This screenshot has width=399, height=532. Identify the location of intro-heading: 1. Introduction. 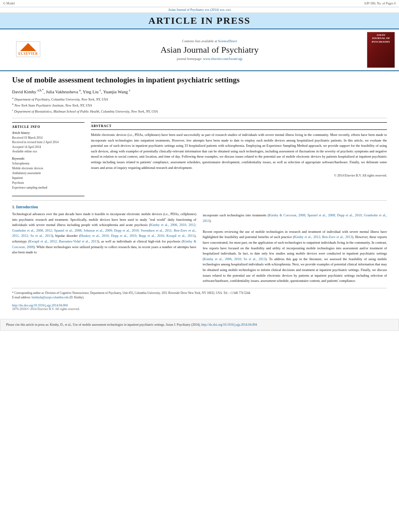
(104, 207).